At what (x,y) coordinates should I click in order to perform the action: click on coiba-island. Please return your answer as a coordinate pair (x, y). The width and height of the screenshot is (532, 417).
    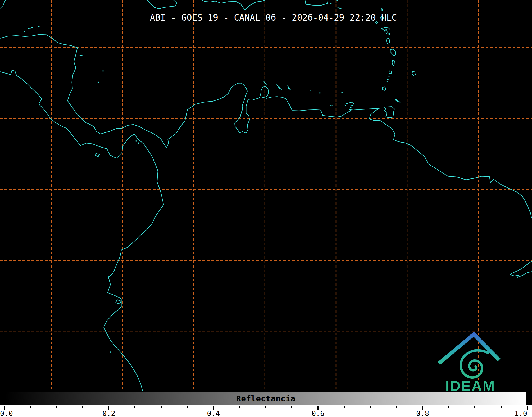
    Looking at the image, I should click on (97, 155).